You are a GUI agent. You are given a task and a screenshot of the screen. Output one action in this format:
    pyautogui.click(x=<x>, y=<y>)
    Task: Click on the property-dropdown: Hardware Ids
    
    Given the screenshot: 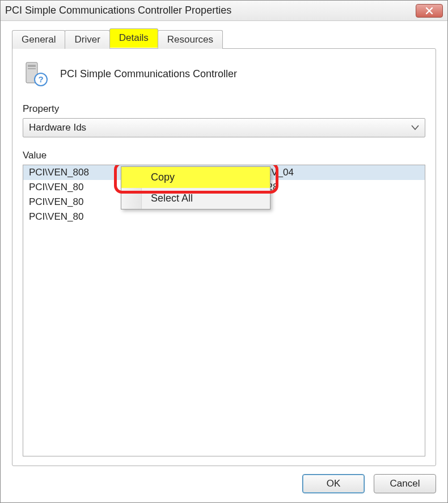 What is the action you would take?
    pyautogui.click(x=224, y=128)
    